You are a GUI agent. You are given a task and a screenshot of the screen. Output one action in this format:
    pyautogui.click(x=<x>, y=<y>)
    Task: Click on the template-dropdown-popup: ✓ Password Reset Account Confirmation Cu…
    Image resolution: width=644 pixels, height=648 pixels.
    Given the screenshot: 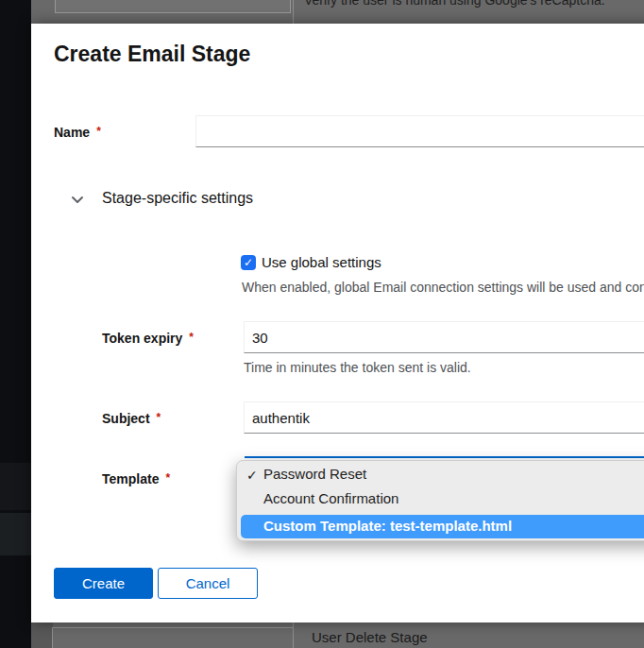 What is the action you would take?
    pyautogui.click(x=440, y=501)
    